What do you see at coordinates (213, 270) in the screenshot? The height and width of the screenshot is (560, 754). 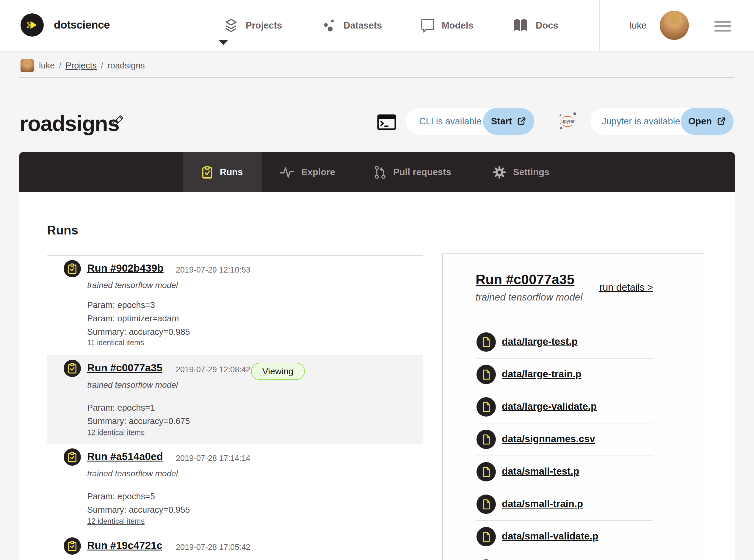 I see `run-timestamp: 2019-07-29 12:10:53` at bounding box center [213, 270].